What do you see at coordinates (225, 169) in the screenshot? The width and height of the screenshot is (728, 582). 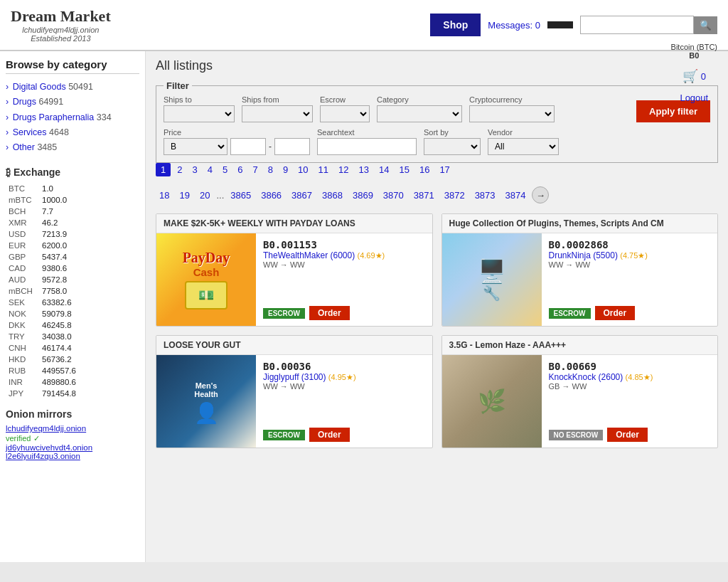 I see `page-link-5: 5` at bounding box center [225, 169].